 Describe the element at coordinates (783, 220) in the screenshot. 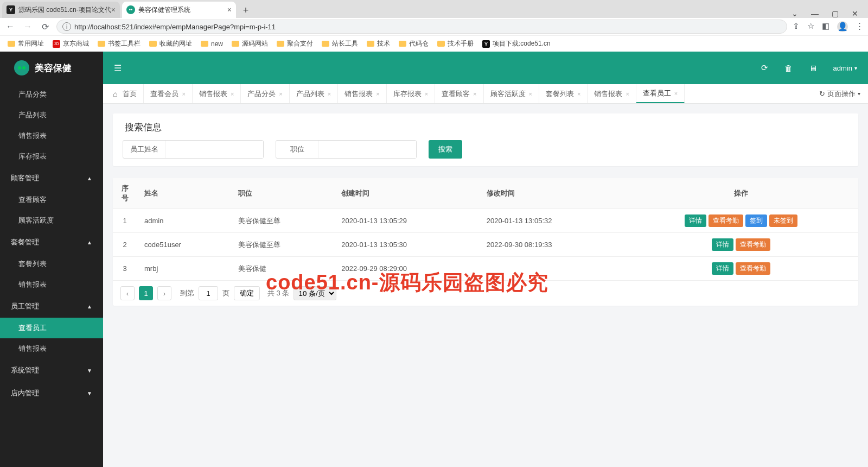

I see `action-未签到: 未签到` at that location.